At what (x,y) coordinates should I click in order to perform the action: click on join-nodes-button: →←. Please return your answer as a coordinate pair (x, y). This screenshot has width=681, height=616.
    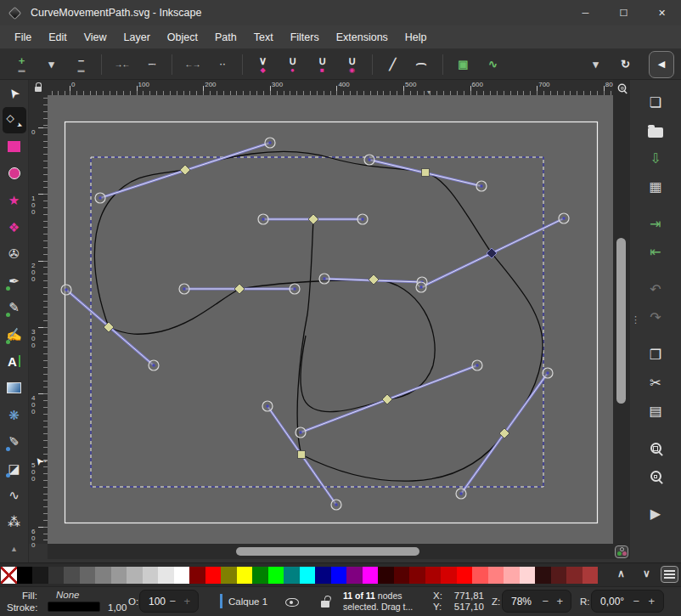
    Looking at the image, I should click on (122, 65).